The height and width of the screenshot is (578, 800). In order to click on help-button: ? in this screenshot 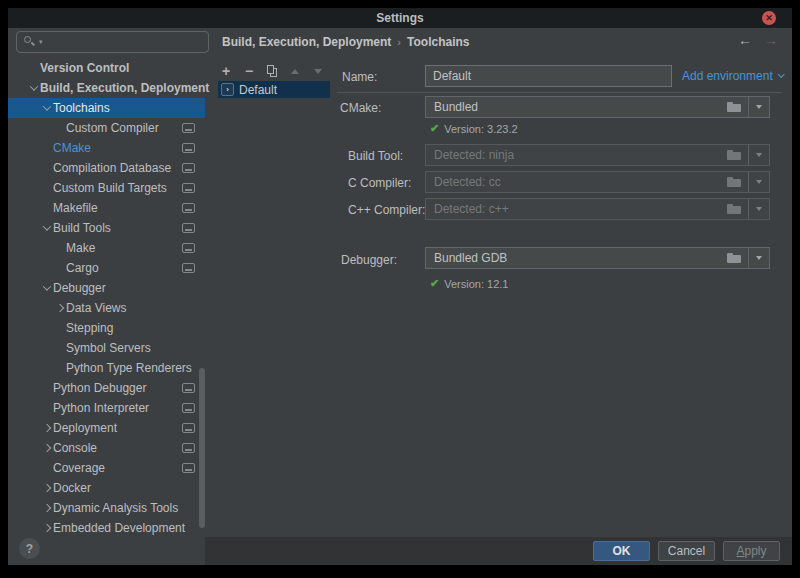, I will do `click(30, 548)`.